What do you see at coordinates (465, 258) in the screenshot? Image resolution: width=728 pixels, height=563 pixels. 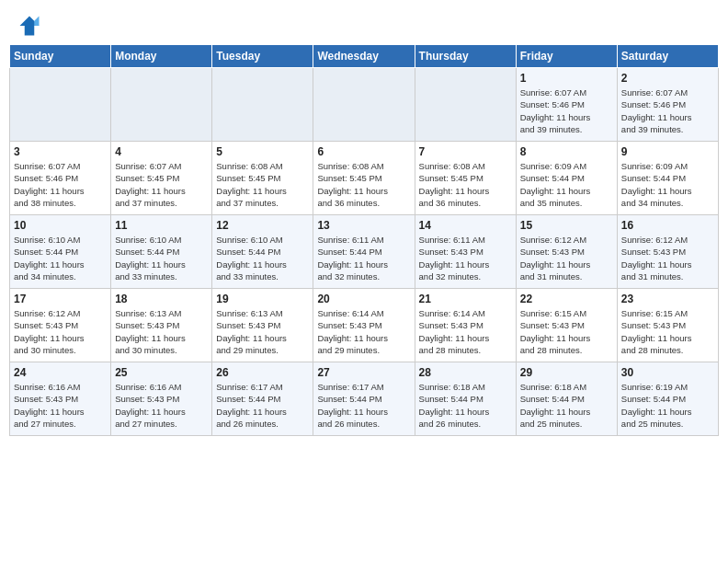 I see `day-info: Sunrise: 6:11 AM Sunset: 5:43 PM Dayligh…` at bounding box center [465, 258].